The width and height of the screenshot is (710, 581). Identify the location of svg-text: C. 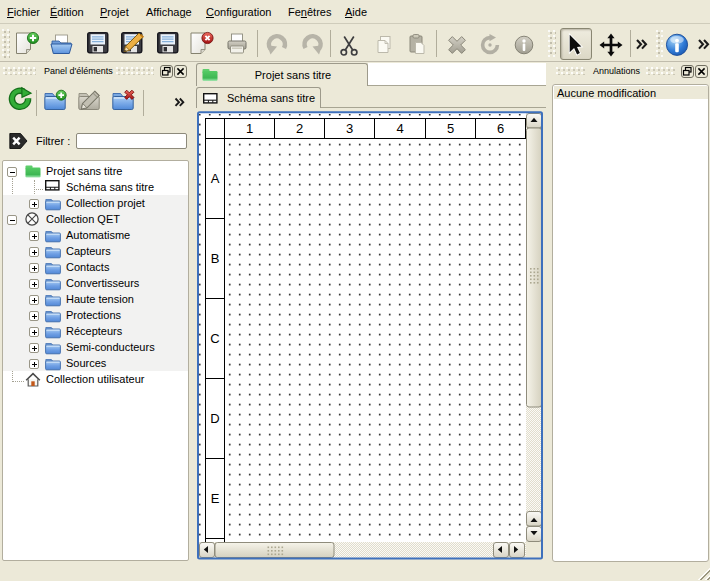
(214, 338).